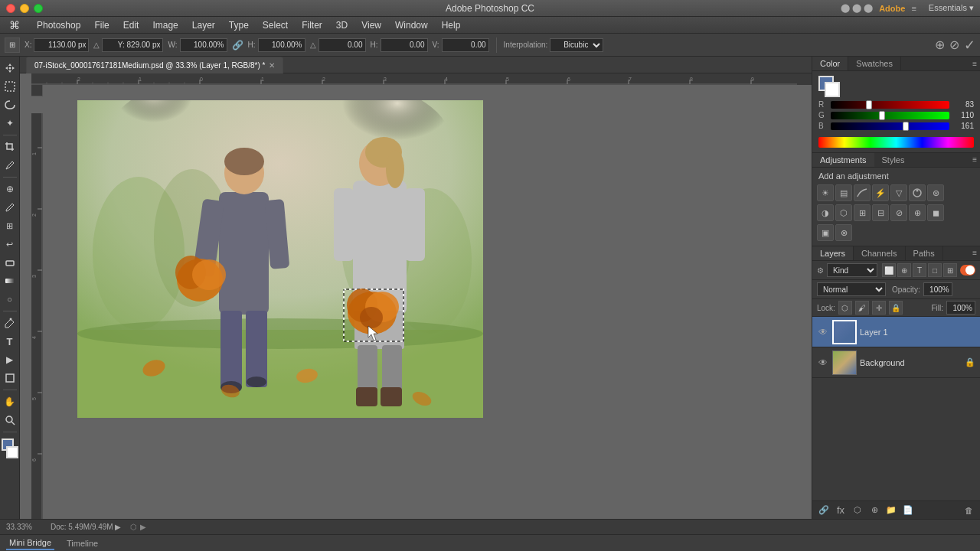 The image size is (980, 551). Describe the element at coordinates (31, 543) in the screenshot. I see `tab-mini-bridge: Mini Bridge` at that location.